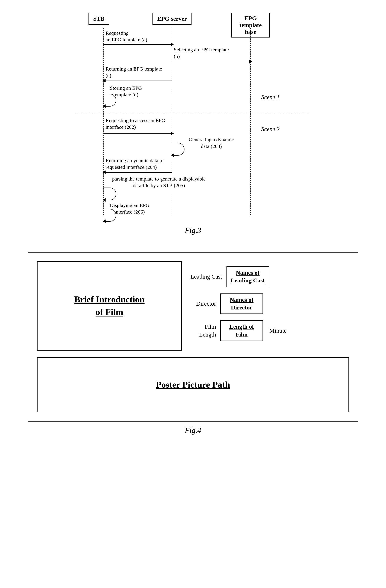 The width and height of the screenshot is (386, 588). Describe the element at coordinates (104, 106) in the screenshot. I see `arrow4-head` at that location.